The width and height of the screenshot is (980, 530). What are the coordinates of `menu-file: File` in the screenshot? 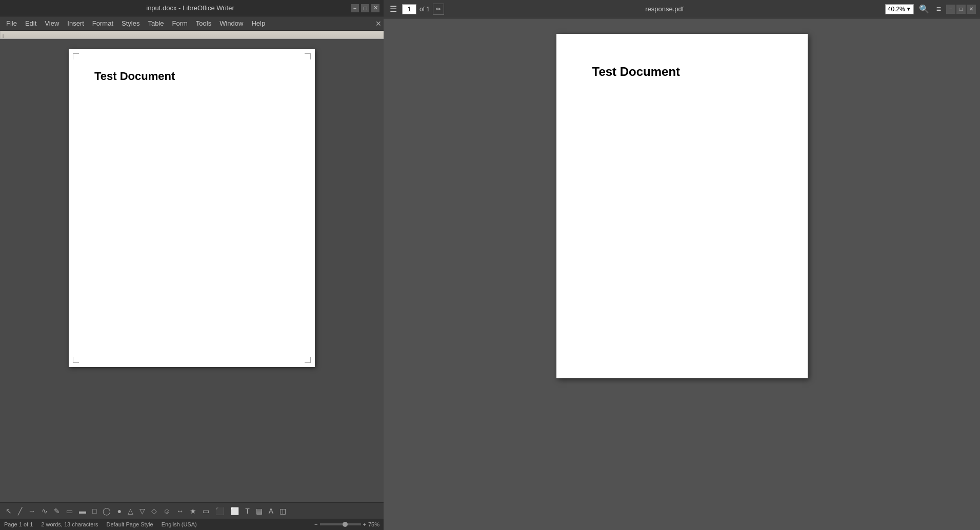 It's located at (11, 24).